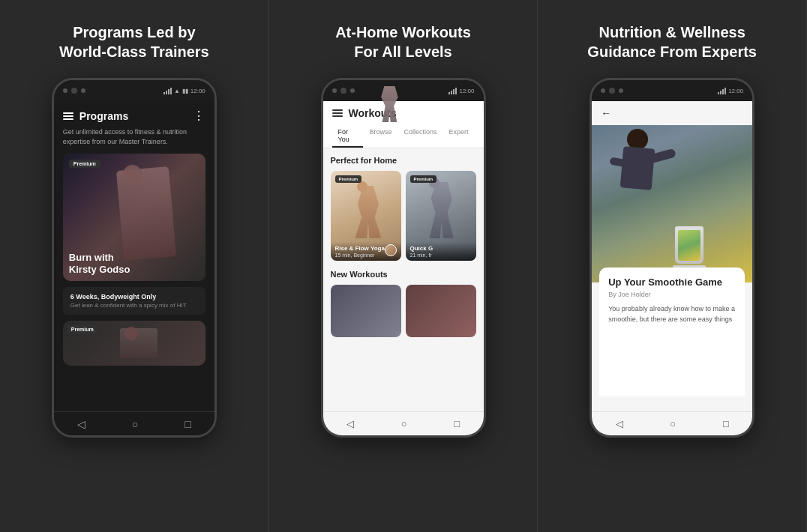 This screenshot has width=807, height=532. I want to click on recent-button2: □, so click(457, 424).